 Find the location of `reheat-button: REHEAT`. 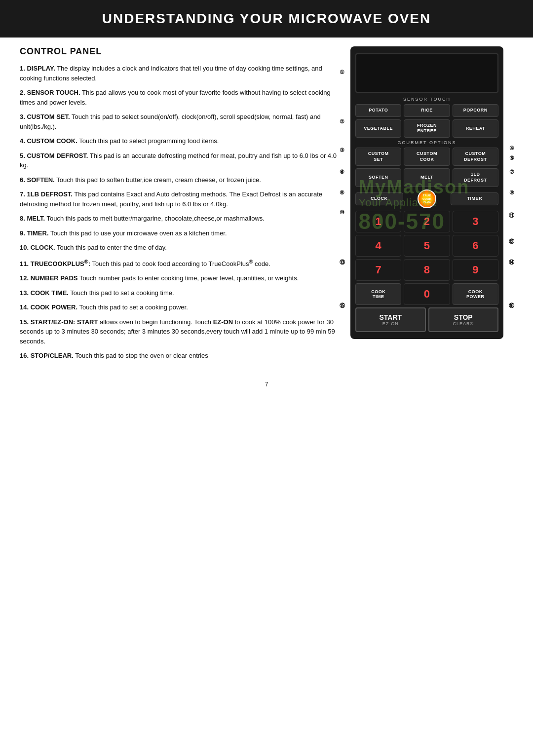

reheat-button: REHEAT is located at coordinates (476, 128).